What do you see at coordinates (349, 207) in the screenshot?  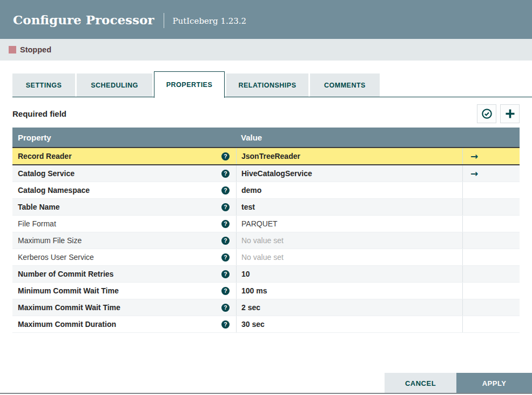 I see `property-value-cell: test` at bounding box center [349, 207].